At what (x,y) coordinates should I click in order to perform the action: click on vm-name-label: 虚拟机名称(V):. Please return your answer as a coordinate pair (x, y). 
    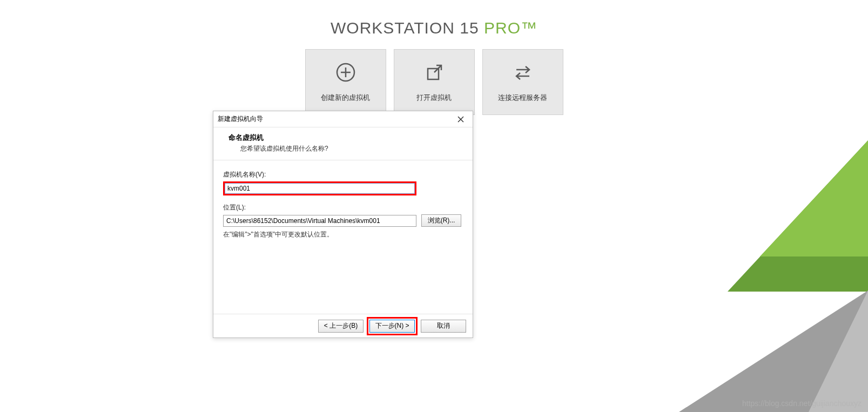
    Looking at the image, I should click on (343, 175).